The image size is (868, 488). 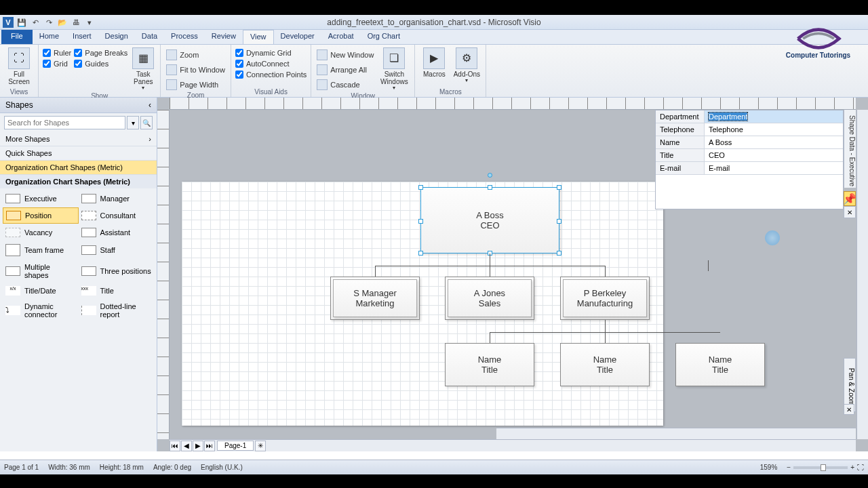 I want to click on shape-staff: Staff, so click(x=117, y=250).